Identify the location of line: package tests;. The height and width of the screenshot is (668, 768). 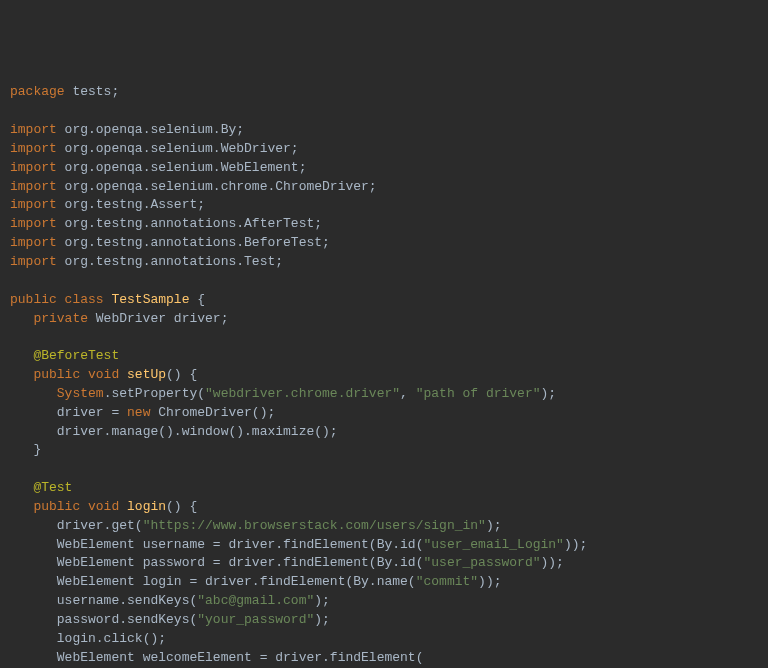
(64, 92).